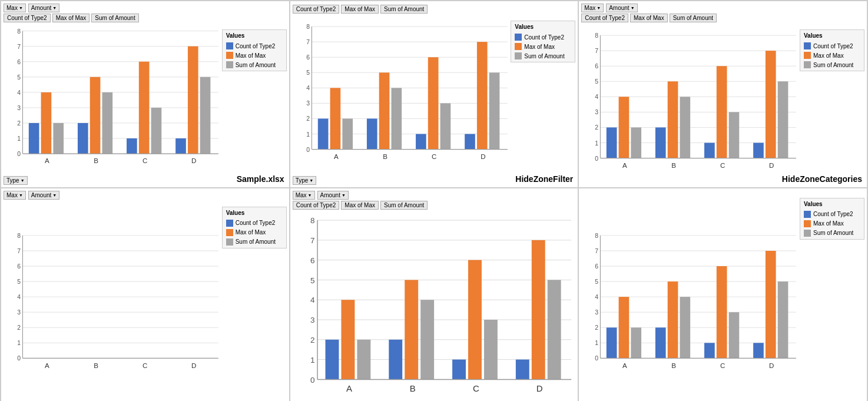 This screenshot has width=868, height=401. I want to click on legend-item-label: Count of Type2, so click(833, 46).